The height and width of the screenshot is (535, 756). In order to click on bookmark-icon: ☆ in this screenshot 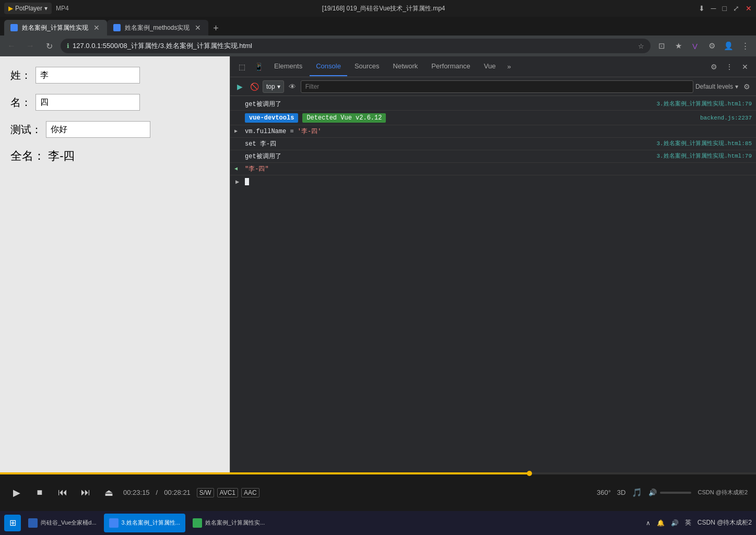, I will do `click(641, 46)`.